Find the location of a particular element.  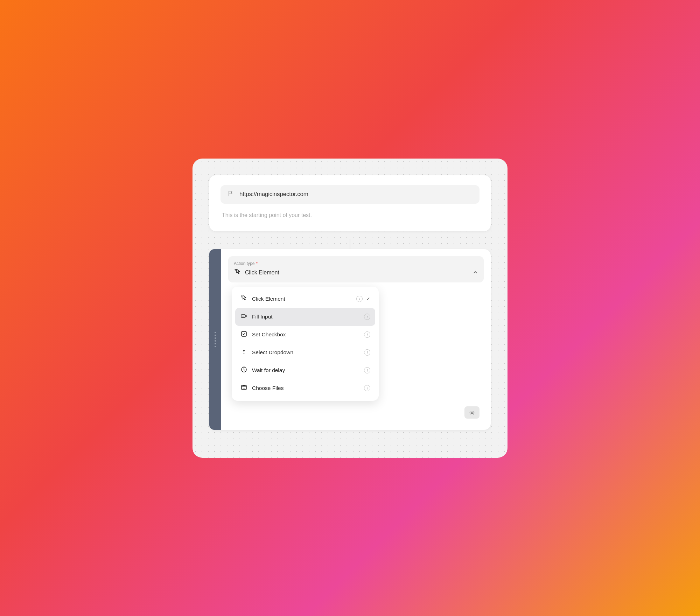

action-card: ... Action type * is located at coordinates (350, 340).